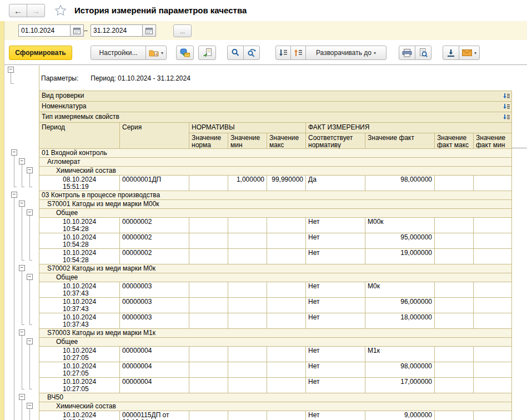 The height and width of the screenshot is (420, 527). Describe the element at coordinates (275, 269) in the screenshot. I see `group-row: S70002 Катоды из меди марки М0к` at that location.